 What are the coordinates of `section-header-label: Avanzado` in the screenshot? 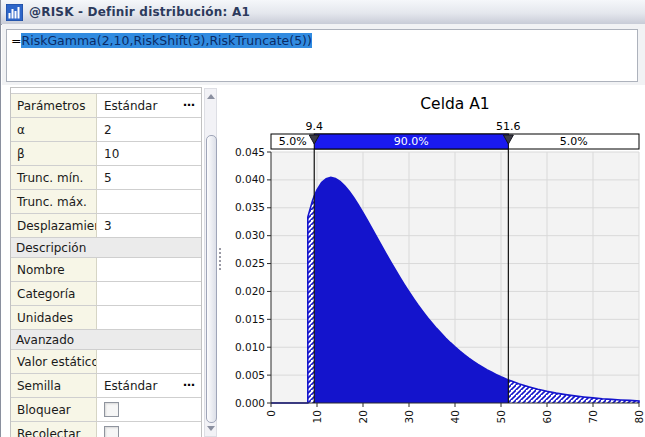 It's located at (45, 340).